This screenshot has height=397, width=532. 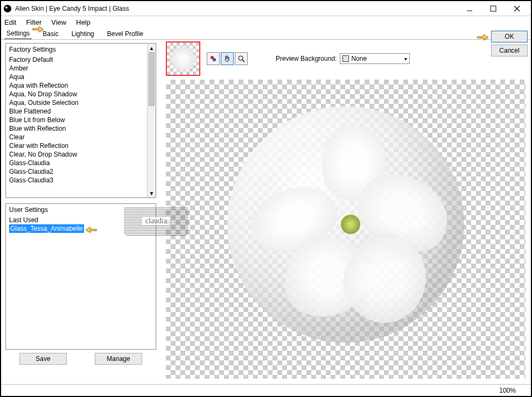 What do you see at coordinates (406, 59) in the screenshot?
I see `chevron-down-icon: ▾` at bounding box center [406, 59].